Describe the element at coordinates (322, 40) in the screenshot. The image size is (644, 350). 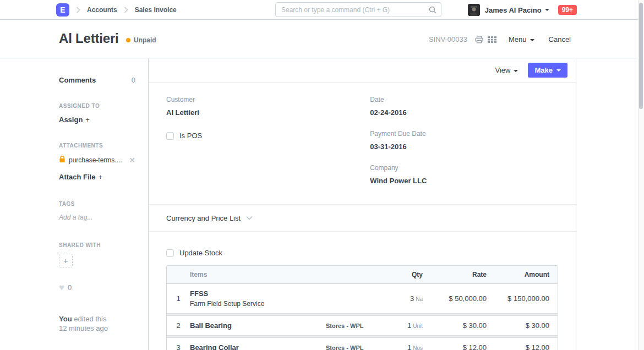
I see `page-head: Al Lettieri Unpaid SINV-00033 Menu` at that location.